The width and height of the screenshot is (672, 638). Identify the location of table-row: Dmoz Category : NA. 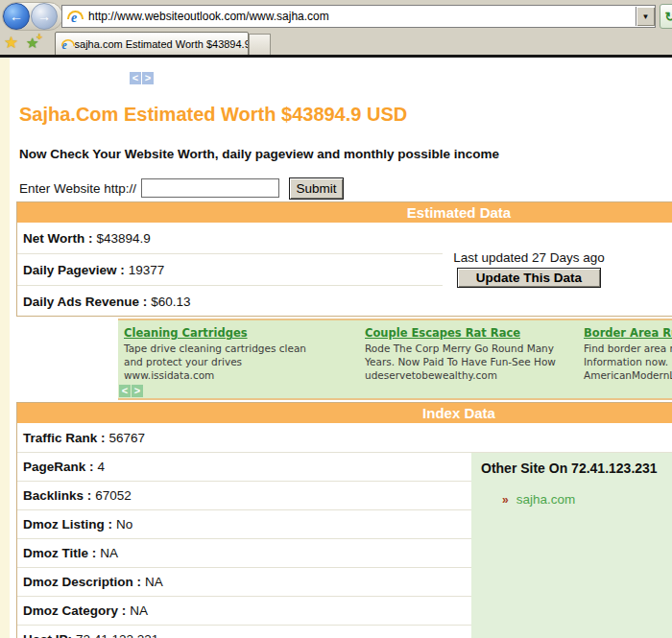
(244, 611).